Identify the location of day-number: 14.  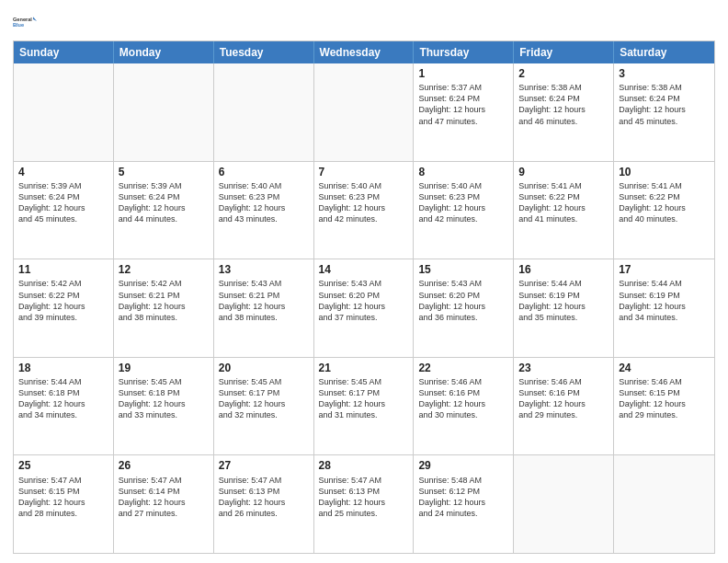
(364, 270).